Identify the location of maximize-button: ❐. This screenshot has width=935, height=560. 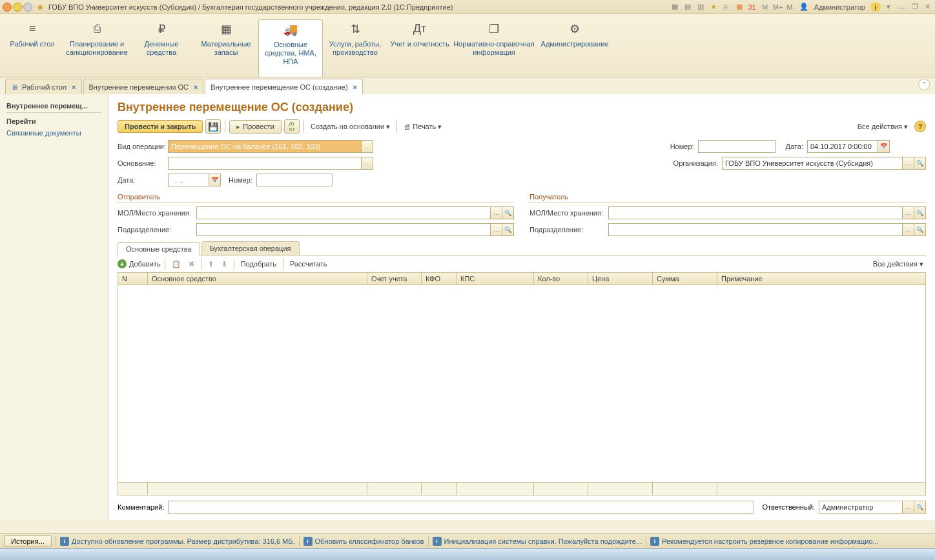
(915, 6).